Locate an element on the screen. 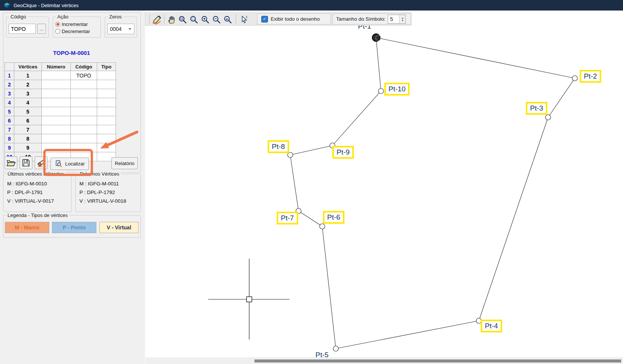 The image size is (623, 364). radio-decrementar: Decrementar is located at coordinates (73, 32).